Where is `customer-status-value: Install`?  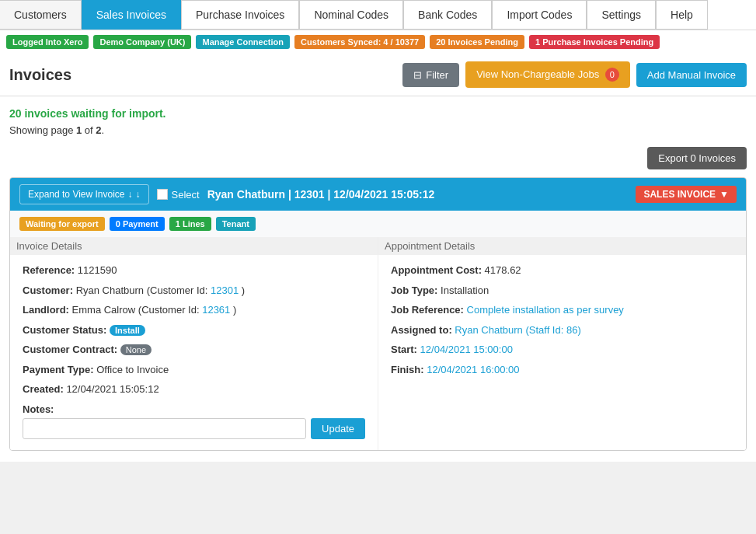
customer-status-value: Install is located at coordinates (127, 330).